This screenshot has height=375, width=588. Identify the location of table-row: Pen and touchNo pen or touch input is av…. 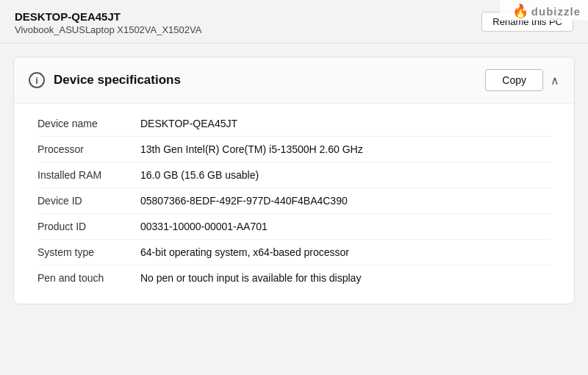
(294, 278).